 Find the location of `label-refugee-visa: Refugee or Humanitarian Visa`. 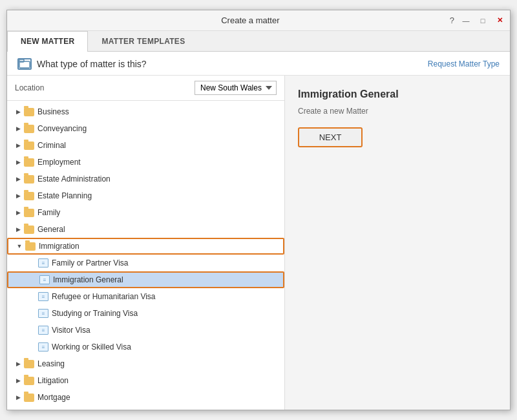

label-refugee-visa: Refugee or Humanitarian Visa is located at coordinates (162, 297).